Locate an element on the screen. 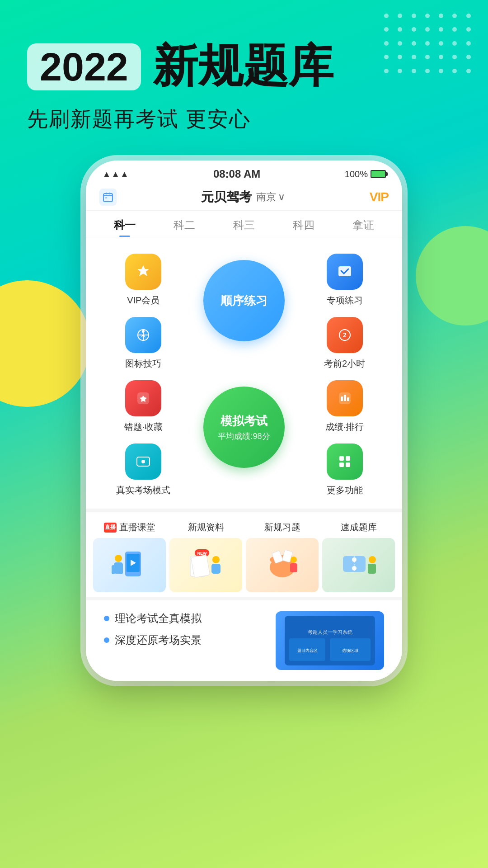 The width and height of the screenshot is (488, 868). score-rank-item: 成绩·排行 is located at coordinates (344, 407).